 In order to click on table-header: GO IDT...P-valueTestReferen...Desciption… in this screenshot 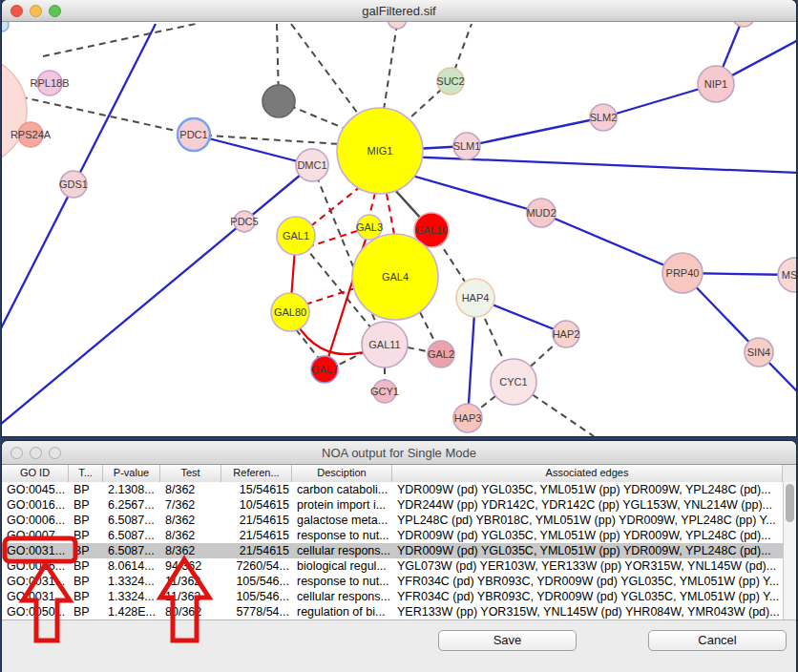, I will do `click(392, 473)`.